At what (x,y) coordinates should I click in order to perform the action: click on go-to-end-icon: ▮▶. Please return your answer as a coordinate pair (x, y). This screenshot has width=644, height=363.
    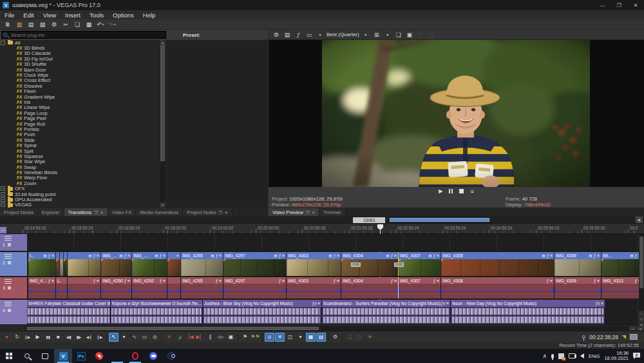
    Looking at the image, I should click on (79, 337).